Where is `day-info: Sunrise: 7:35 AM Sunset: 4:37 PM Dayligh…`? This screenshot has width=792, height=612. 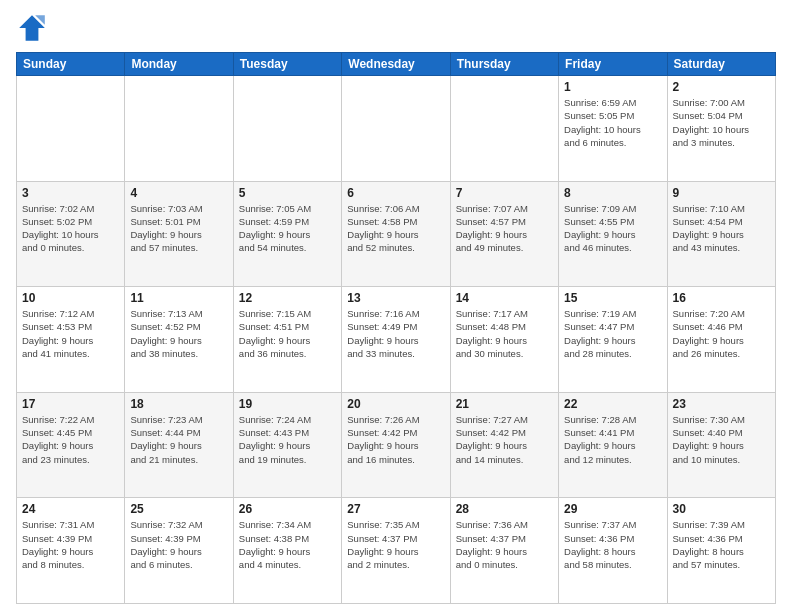 day-info: Sunrise: 7:35 AM Sunset: 4:37 PM Dayligh… is located at coordinates (396, 544).